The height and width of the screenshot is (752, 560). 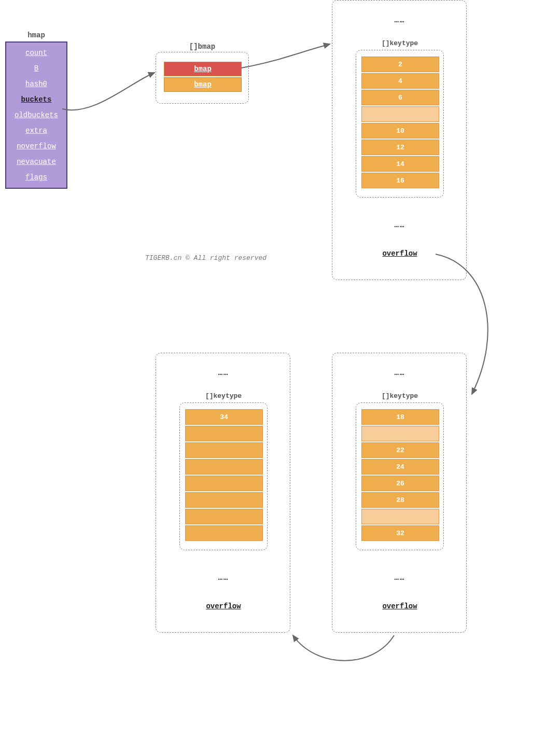 I want to click on bucket2-key-3: 24, so click(x=400, y=467).